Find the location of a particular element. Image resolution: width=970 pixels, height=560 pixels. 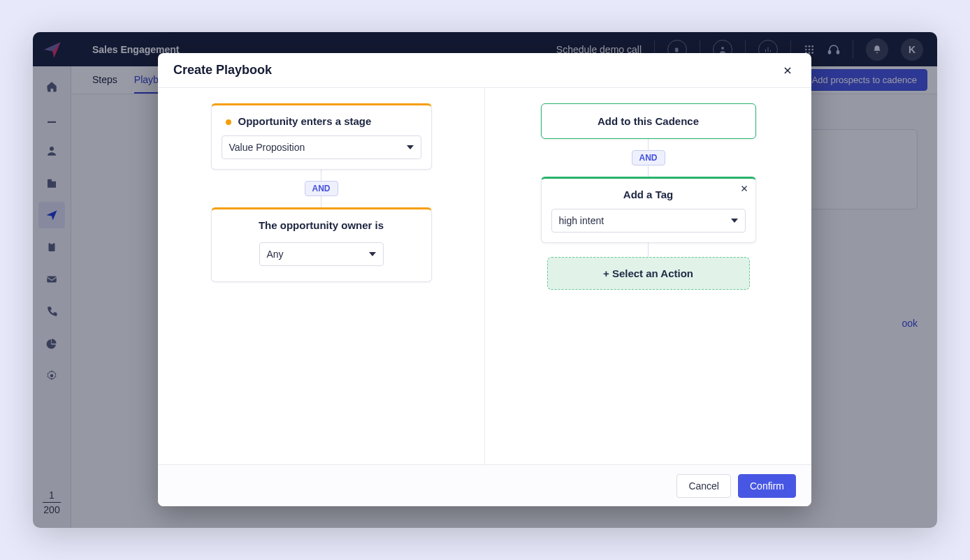

select-action-label: + Select an Action is located at coordinates (649, 274).